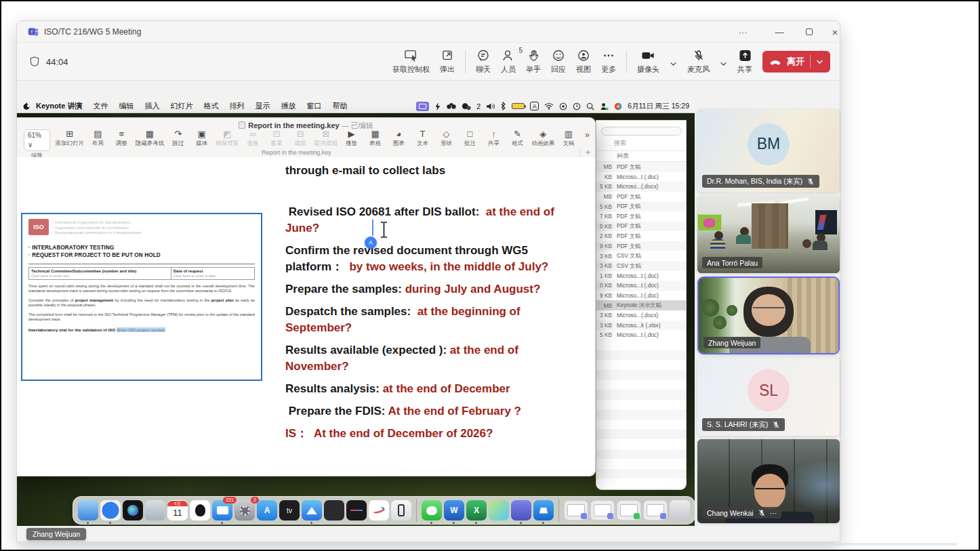 The width and height of the screenshot is (980, 551). Describe the element at coordinates (641, 226) in the screenshot. I see `finder-row: 0 KB PDF 文稿` at that location.